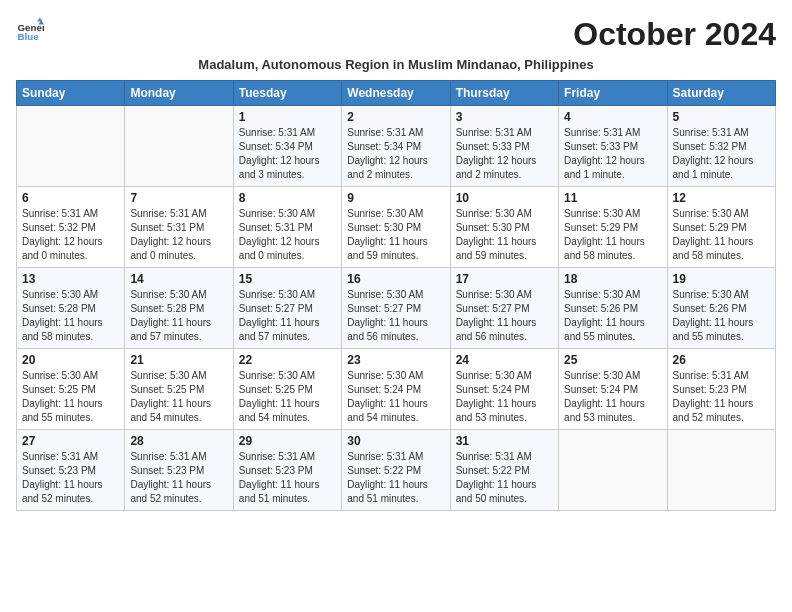 The height and width of the screenshot is (612, 792). I want to click on day-info: Sunrise: 5:30 AM Sunset: 5:31 PM Dayligh…, so click(288, 235).